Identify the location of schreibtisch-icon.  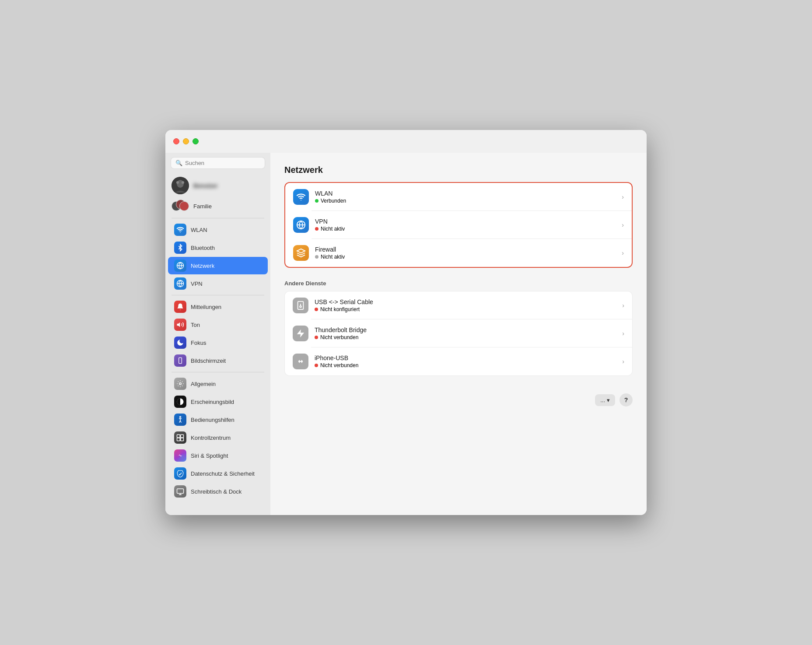
(180, 491).